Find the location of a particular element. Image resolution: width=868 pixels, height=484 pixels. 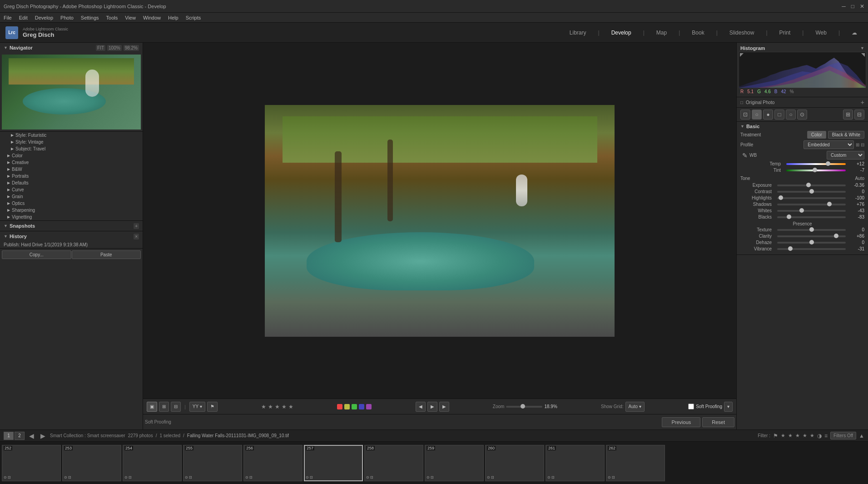

preset-style-vintage: ▶ Style: Vintage is located at coordinates (71, 142).